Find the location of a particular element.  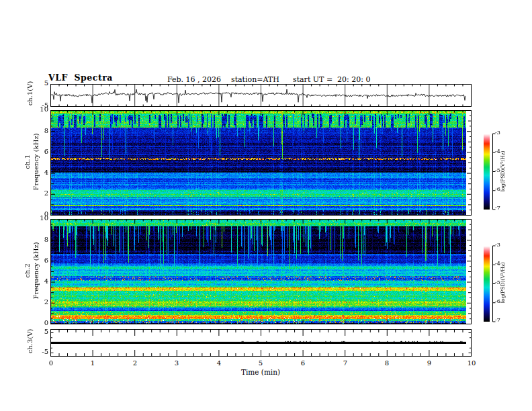

colorbar-ch1 is located at coordinates (490, 172).